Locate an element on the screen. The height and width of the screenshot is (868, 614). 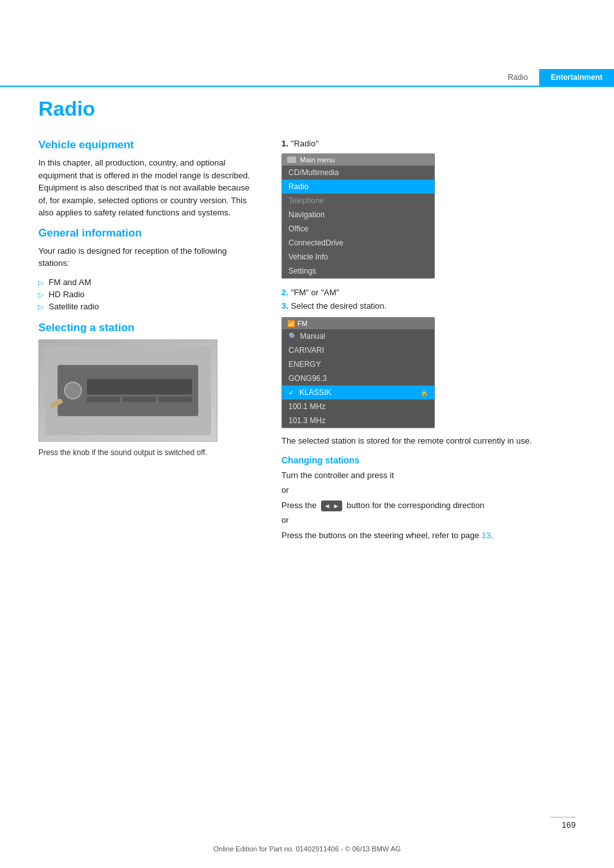
hand-pointer is located at coordinates (56, 403).